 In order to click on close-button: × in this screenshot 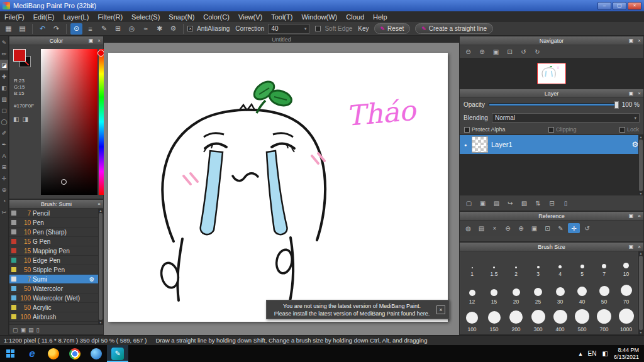, I will do `click(635, 6)`.